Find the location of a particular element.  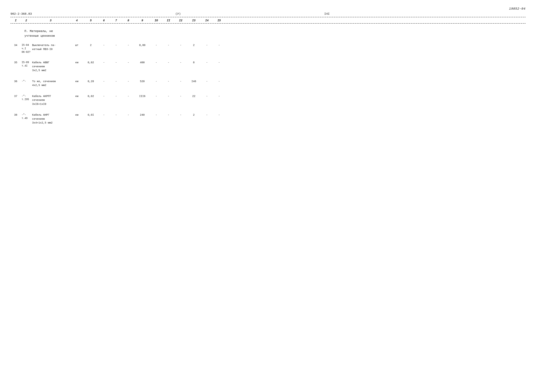

table-cell: 37 is located at coordinates (16, 97).